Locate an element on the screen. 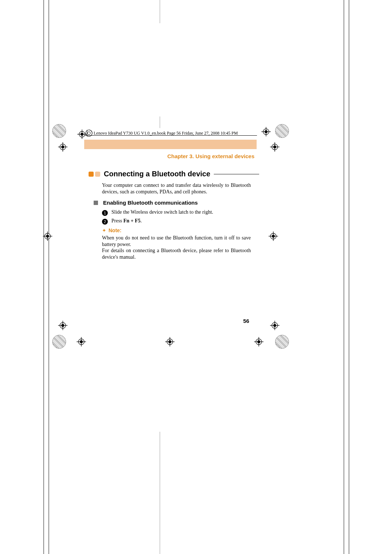 The image size is (392, 554). square-bullet-icon is located at coordinates (96, 203).